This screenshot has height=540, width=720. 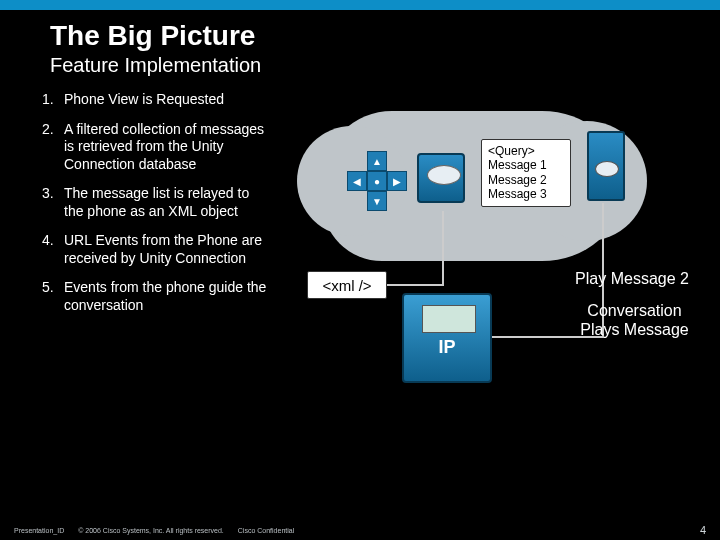 I want to click on presentation-id: Presentation_ID, so click(x=39, y=530).